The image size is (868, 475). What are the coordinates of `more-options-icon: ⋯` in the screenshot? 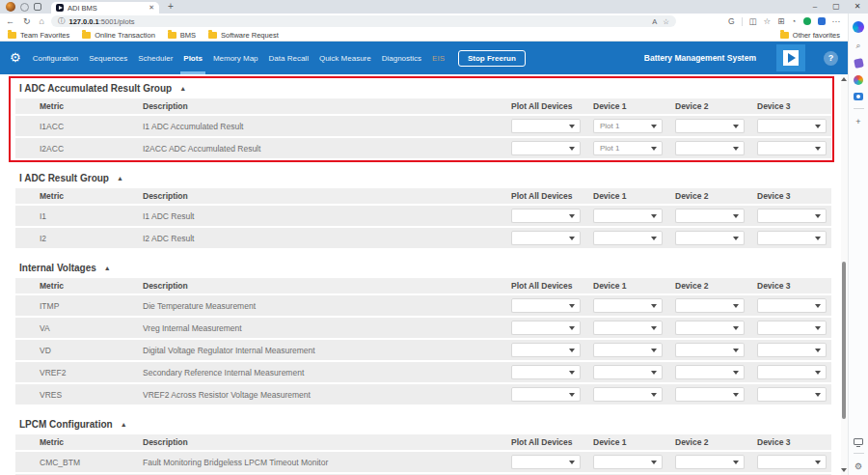 It's located at (837, 21).